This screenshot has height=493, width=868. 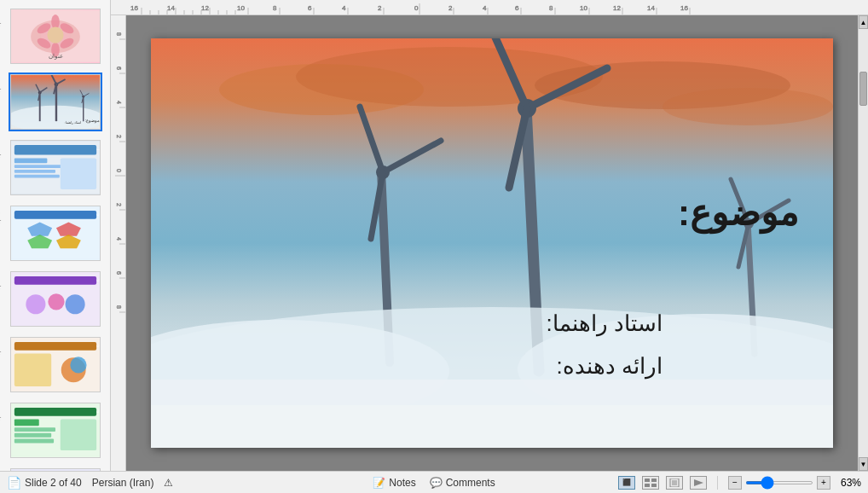 I want to click on thumb-svg-5: عنوان, so click(x=55, y=299).